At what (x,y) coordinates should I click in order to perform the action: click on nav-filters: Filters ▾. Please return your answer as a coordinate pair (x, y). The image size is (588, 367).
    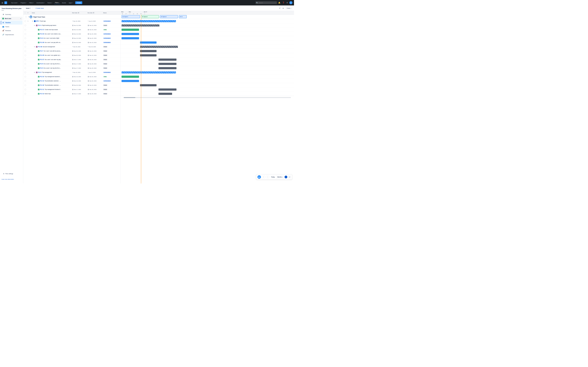
    Looking at the image, I should click on (32, 3).